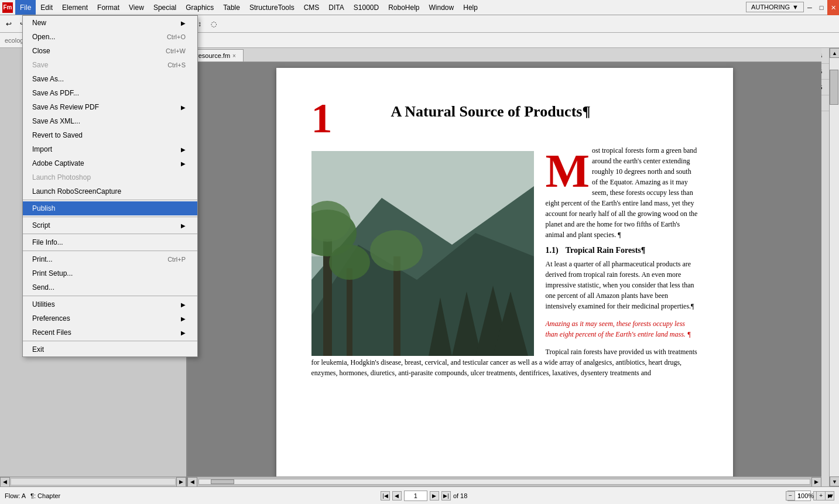  I want to click on hscroll-thumb, so click(222, 482).